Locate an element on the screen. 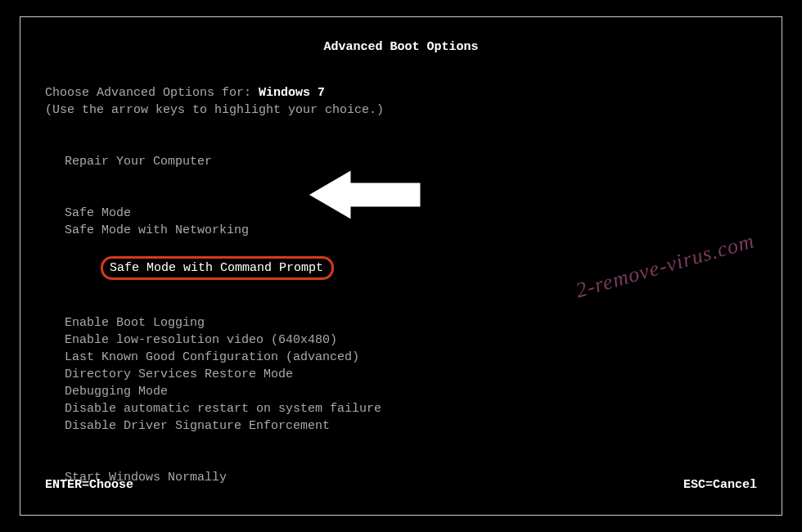  option-safe-mode: Safe Mode is located at coordinates (401, 213).